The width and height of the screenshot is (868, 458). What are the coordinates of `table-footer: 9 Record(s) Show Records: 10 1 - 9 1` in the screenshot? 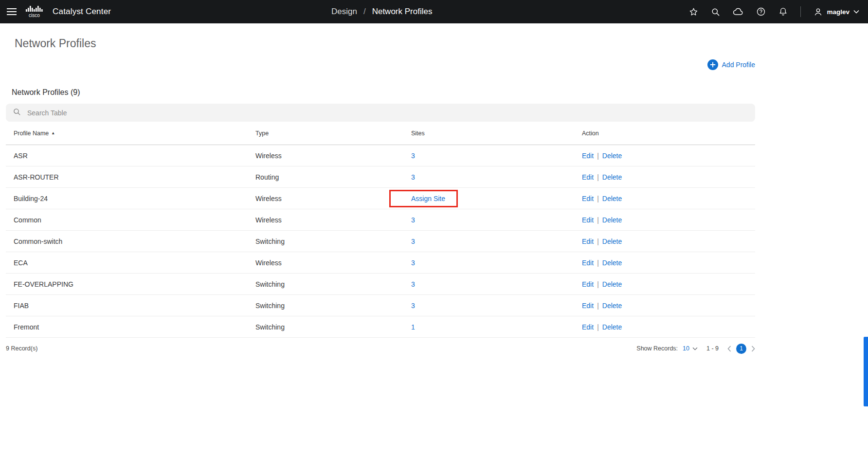 It's located at (380, 348).